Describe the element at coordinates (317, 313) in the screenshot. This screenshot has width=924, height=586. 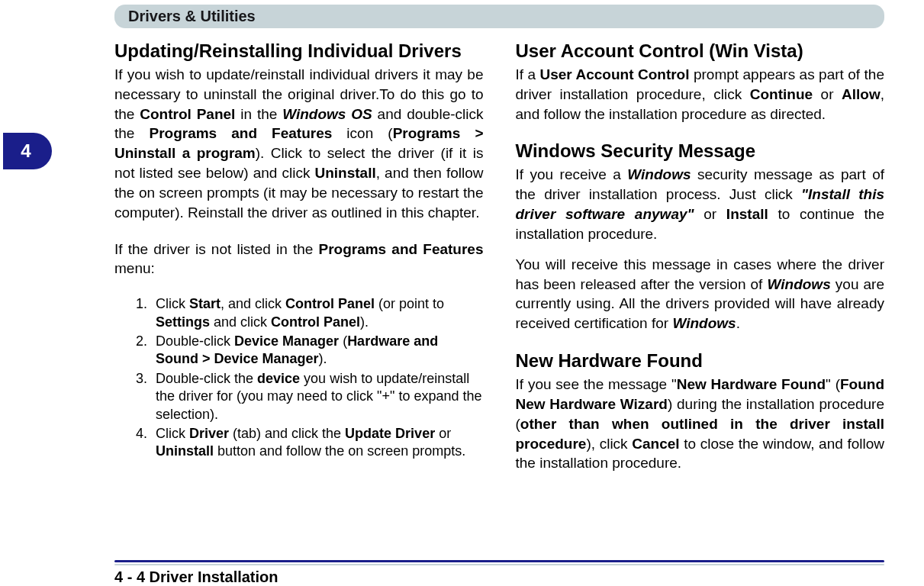
I see `list-item: Click Start, and click Control Panel (or…` at that location.